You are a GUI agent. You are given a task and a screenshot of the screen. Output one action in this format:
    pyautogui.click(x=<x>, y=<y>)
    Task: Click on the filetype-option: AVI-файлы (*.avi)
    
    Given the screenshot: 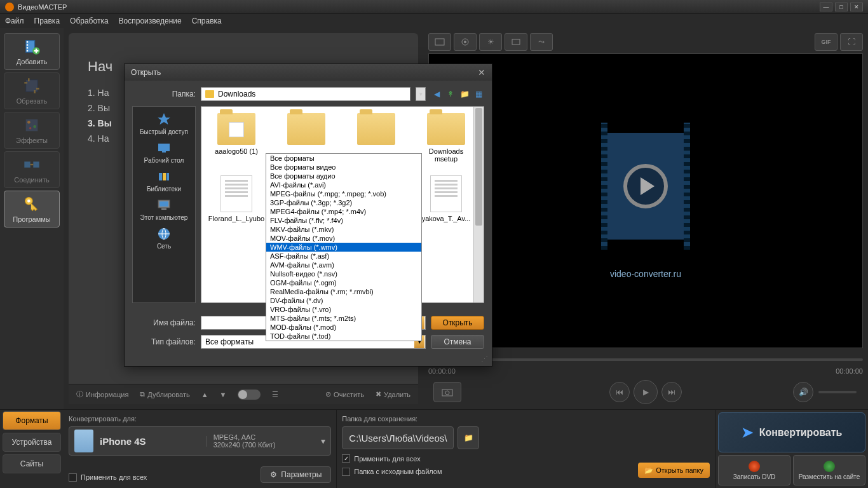 What is the action you would take?
    pyautogui.click(x=344, y=185)
    